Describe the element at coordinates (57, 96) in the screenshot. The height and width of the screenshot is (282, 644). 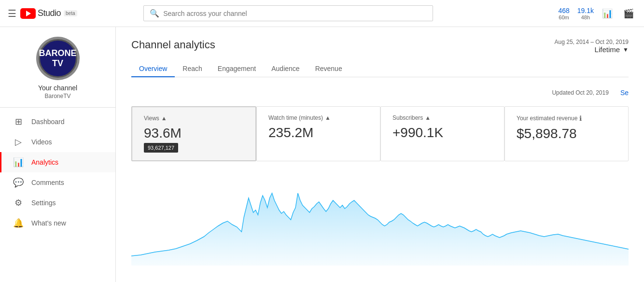
I see `channel-handle: BaroneTV` at that location.